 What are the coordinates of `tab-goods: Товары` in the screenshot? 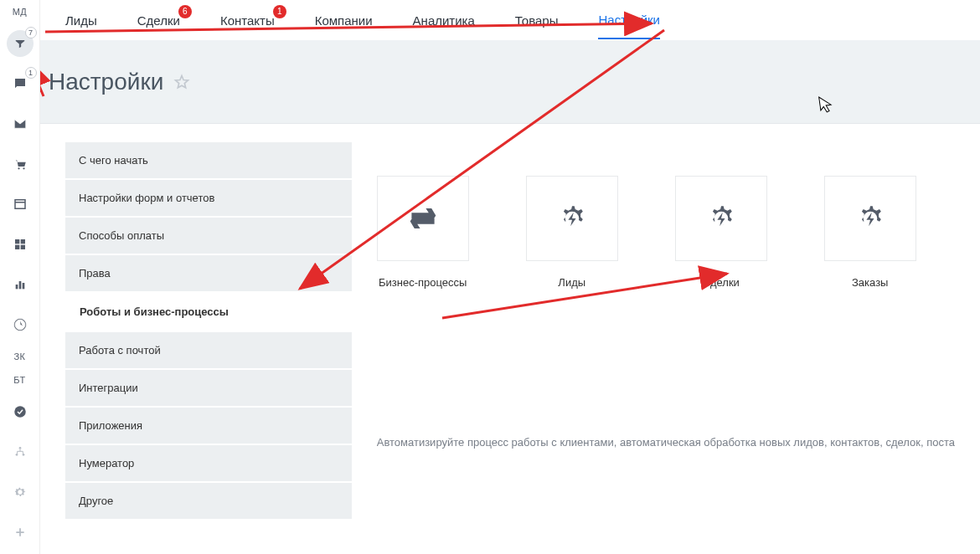 It's located at (537, 20).